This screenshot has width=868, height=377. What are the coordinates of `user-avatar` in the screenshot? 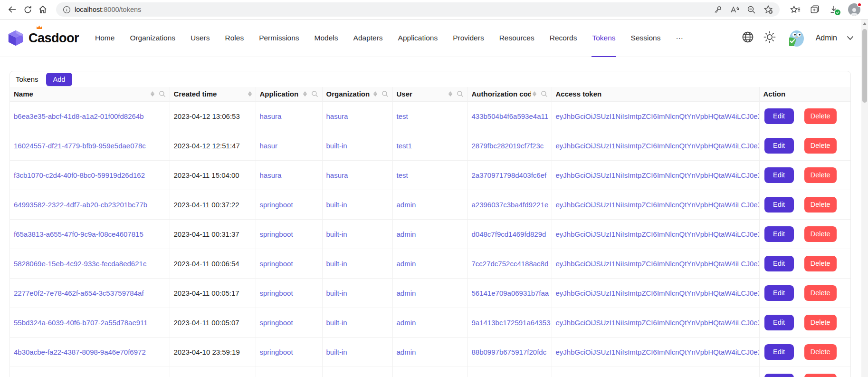 It's located at (795, 38).